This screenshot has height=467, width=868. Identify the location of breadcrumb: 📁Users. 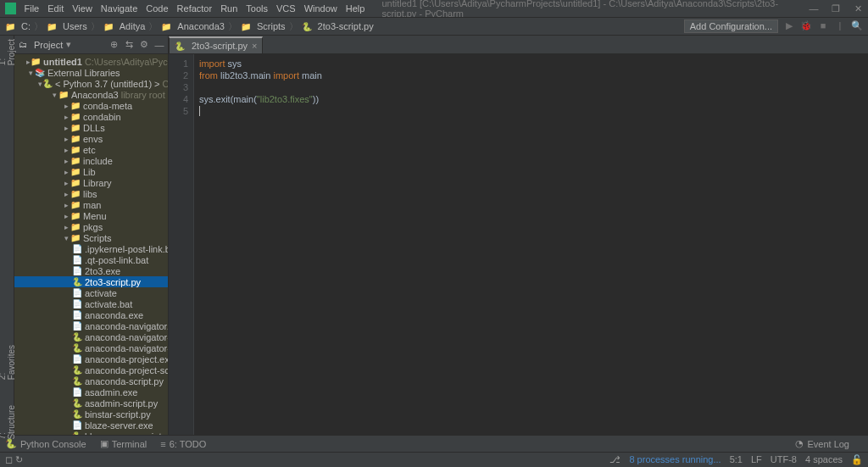
(67, 26).